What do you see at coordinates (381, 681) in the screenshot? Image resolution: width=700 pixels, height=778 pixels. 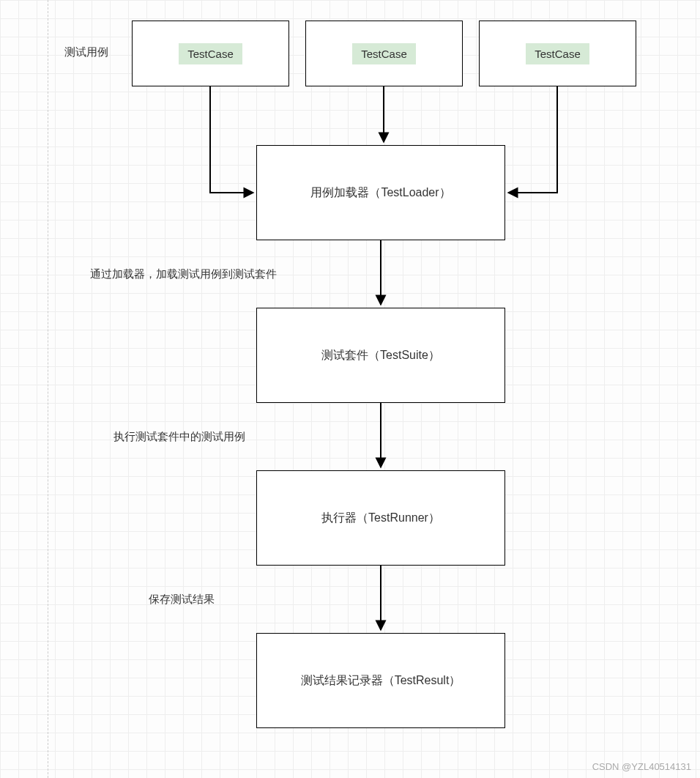 I see `result-label: 测试结果记录器（TestResult）` at bounding box center [381, 681].